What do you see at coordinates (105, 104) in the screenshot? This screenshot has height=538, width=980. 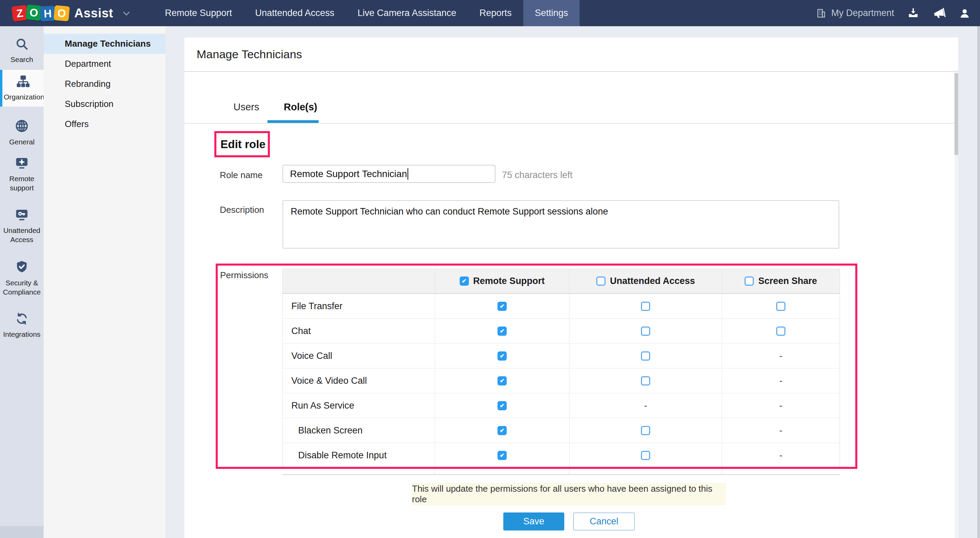 I see `sidebar-item-subscription: Subscription` at bounding box center [105, 104].